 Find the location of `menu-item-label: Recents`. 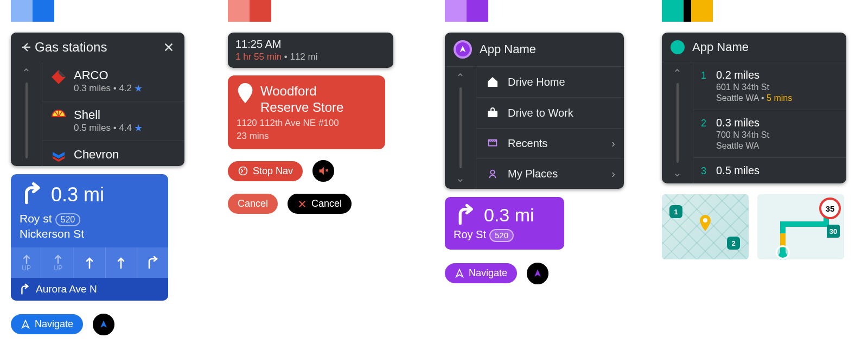

menu-item-label: Recents is located at coordinates (527, 143).